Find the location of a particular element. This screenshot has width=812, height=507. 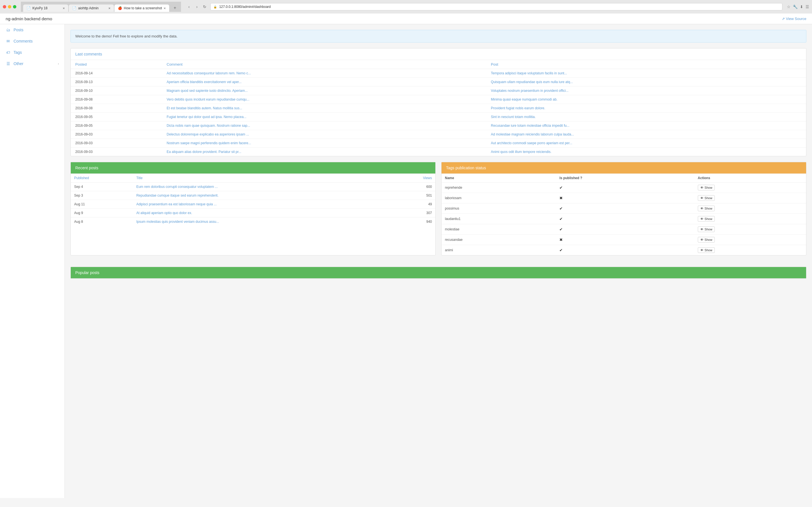

cell-date: 2016-09-08 is located at coordinates (116, 100).